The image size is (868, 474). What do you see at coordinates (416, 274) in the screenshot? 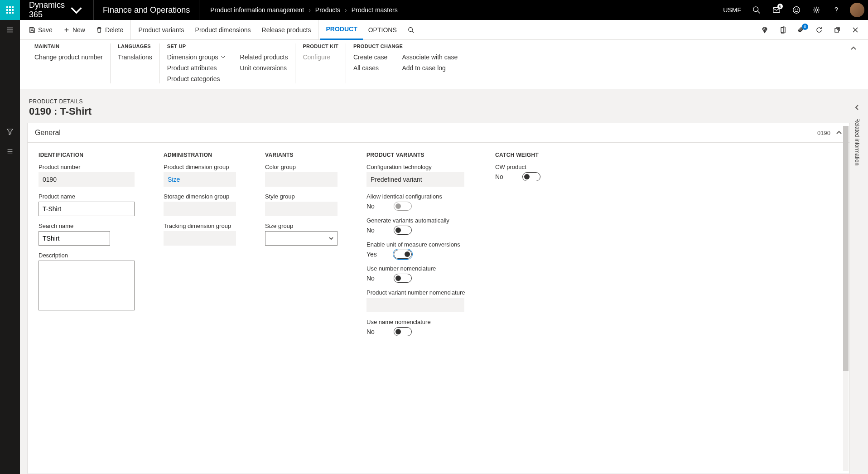
I see `field-use-number-nomenclature: Use number nomenclature No` at bounding box center [416, 274].